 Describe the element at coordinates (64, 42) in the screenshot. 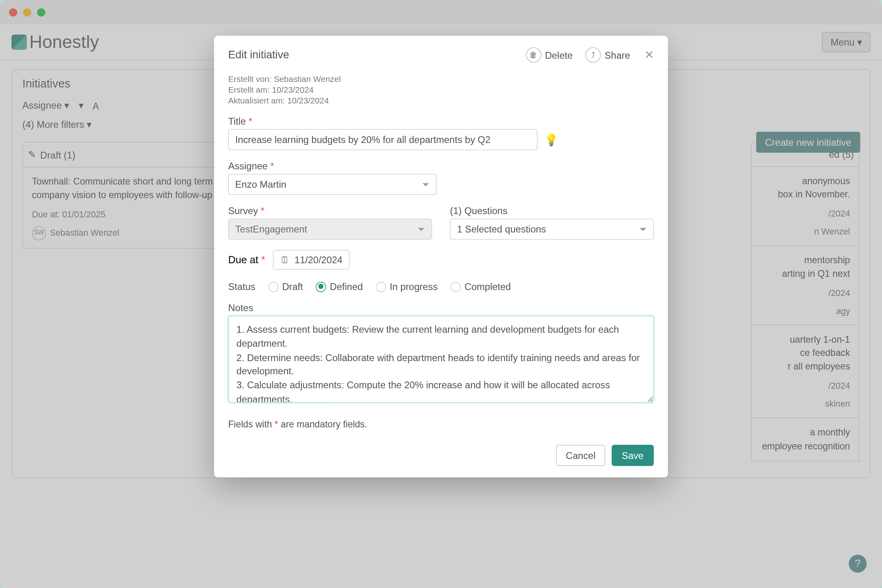

I see `logo-text: Honestly` at that location.